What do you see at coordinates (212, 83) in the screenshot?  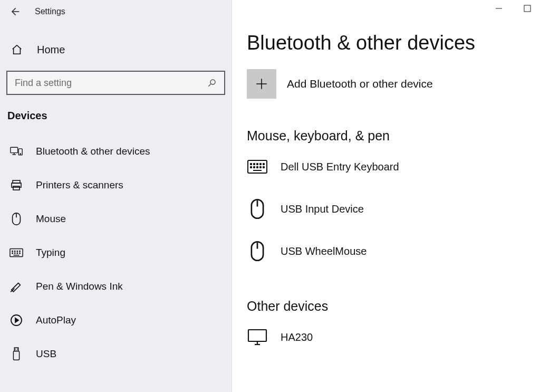 I see `search-icon` at bounding box center [212, 83].